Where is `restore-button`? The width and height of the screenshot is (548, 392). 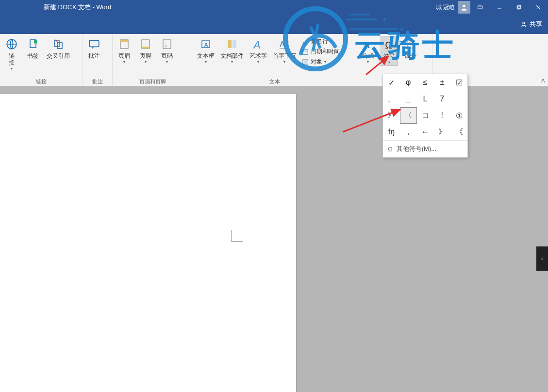
restore-button is located at coordinates (519, 7).